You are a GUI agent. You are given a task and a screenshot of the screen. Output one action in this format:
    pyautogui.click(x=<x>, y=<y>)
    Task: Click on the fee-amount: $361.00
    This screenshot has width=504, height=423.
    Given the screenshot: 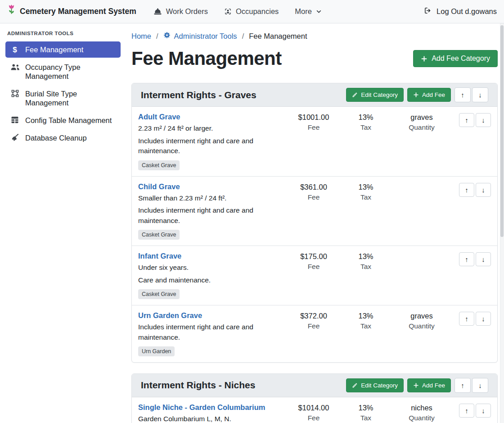 What is the action you would take?
    pyautogui.click(x=314, y=187)
    